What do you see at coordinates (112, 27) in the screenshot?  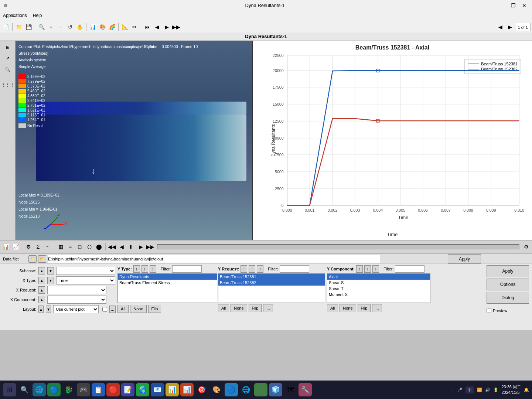 I see `tb-contour: 🌈` at bounding box center [112, 27].